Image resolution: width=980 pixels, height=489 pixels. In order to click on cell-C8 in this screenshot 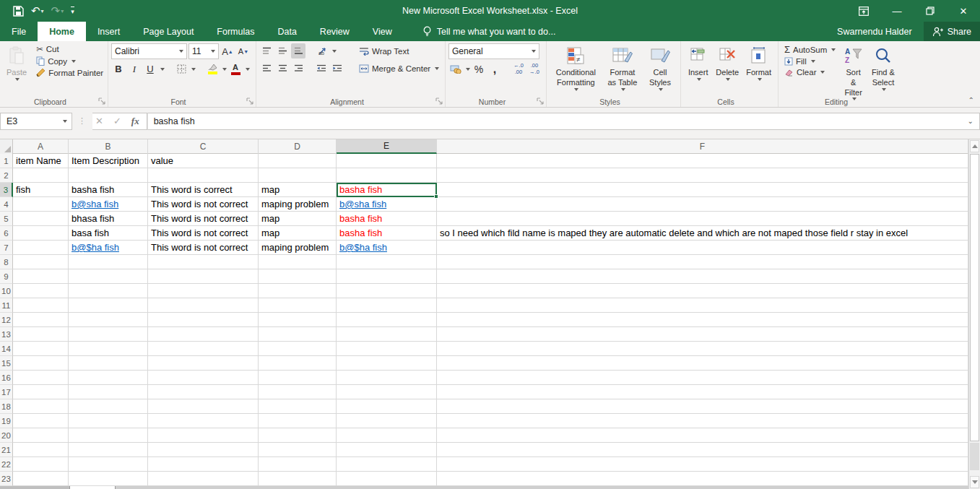, I will do `click(204, 262)`.